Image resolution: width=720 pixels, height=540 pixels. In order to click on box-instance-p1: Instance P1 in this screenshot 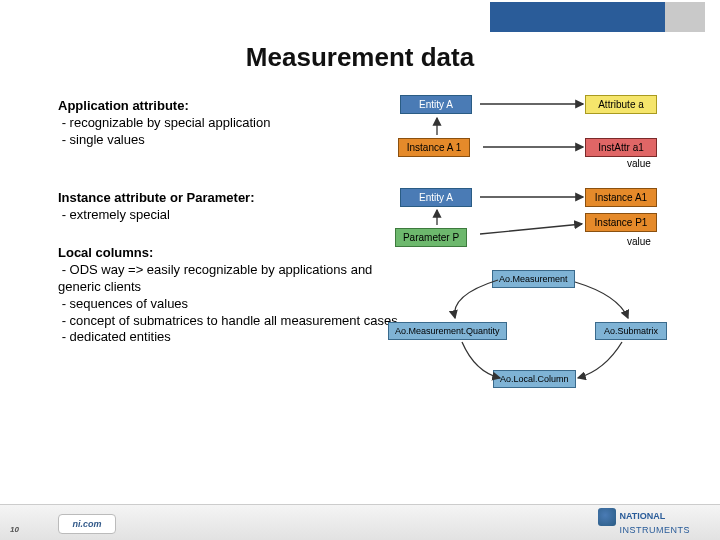, I will do `click(621, 222)`.